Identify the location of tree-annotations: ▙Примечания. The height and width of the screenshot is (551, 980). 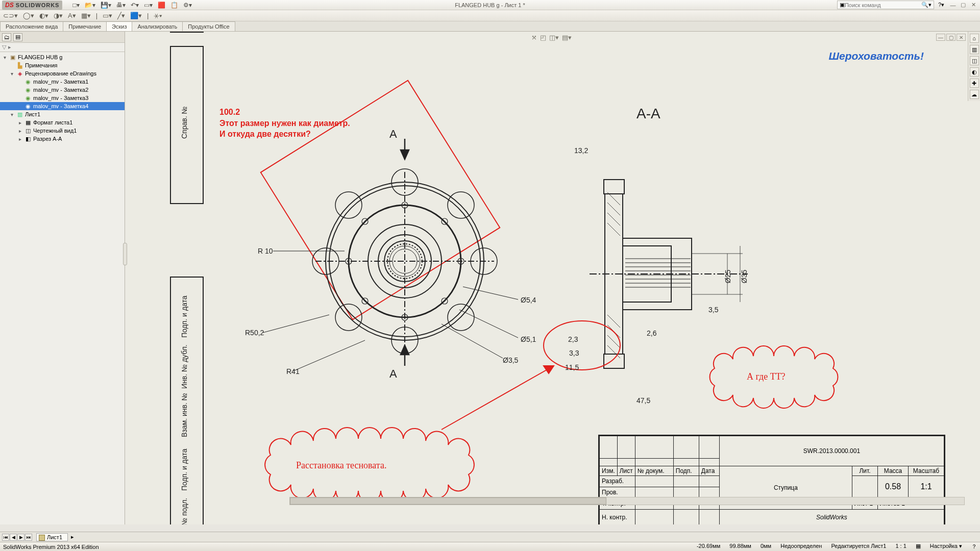
(62, 65).